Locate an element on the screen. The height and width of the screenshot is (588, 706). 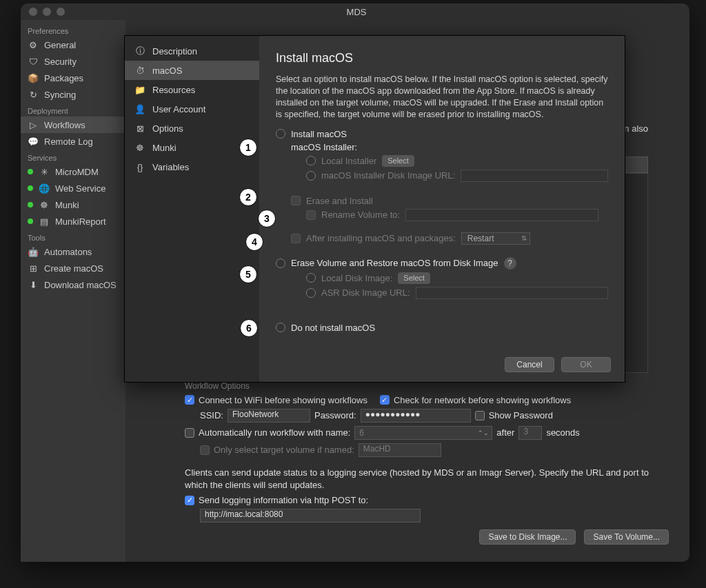
checkbox-send-logging: ✓ is located at coordinates (190, 500).